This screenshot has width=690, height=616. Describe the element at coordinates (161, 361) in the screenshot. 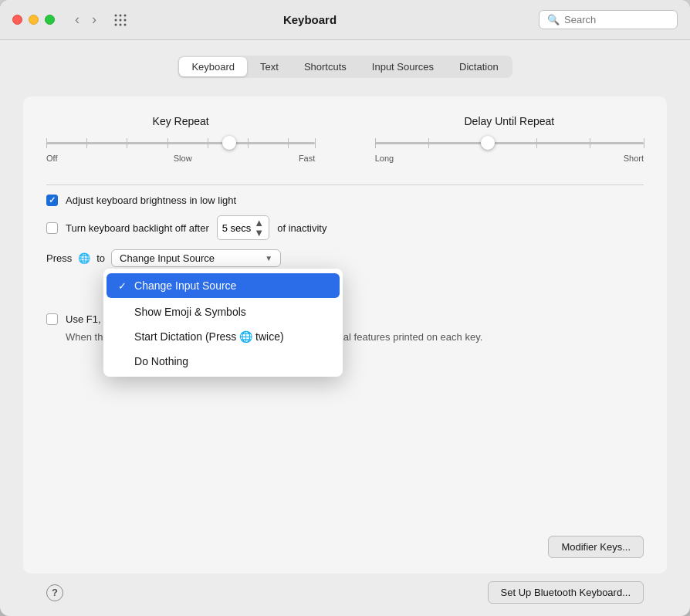

I see `dropdown-item-label-4: Do Nothing` at that location.